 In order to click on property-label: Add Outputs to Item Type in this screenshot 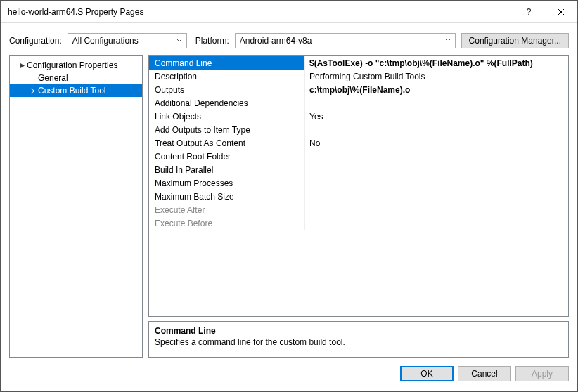, I will do `click(227, 129)`.